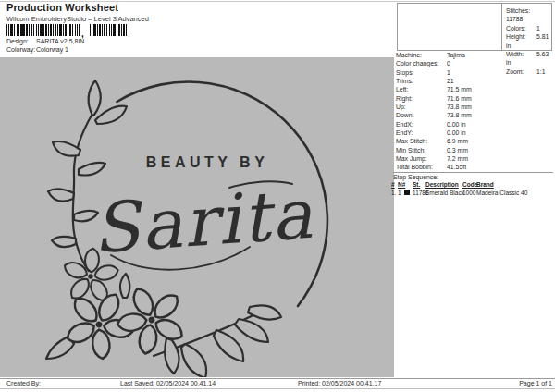 This screenshot has width=555, height=392. What do you see at coordinates (485, 185) in the screenshot?
I see `col-brand: Brand` at bounding box center [485, 185].